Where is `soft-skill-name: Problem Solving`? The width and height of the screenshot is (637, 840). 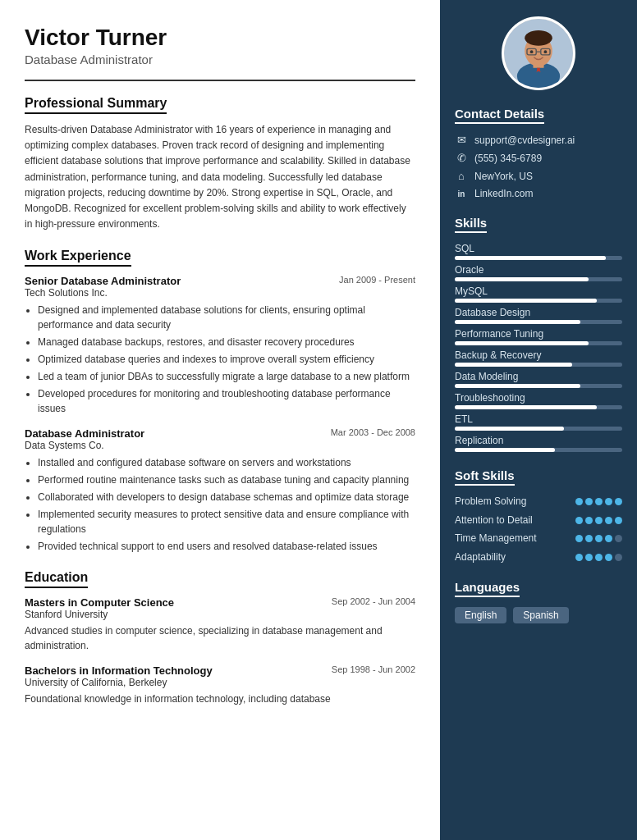
soft-skill-name: Problem Solving is located at coordinates (491, 502).